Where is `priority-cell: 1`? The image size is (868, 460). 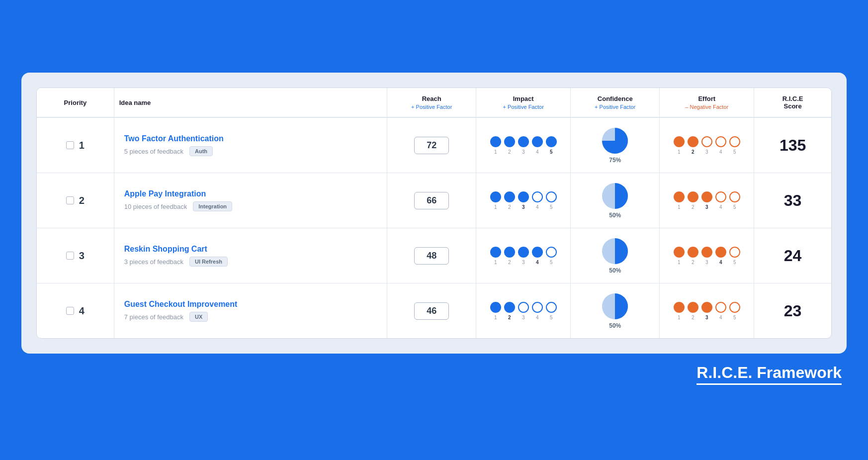
priority-cell: 1 is located at coordinates (76, 145).